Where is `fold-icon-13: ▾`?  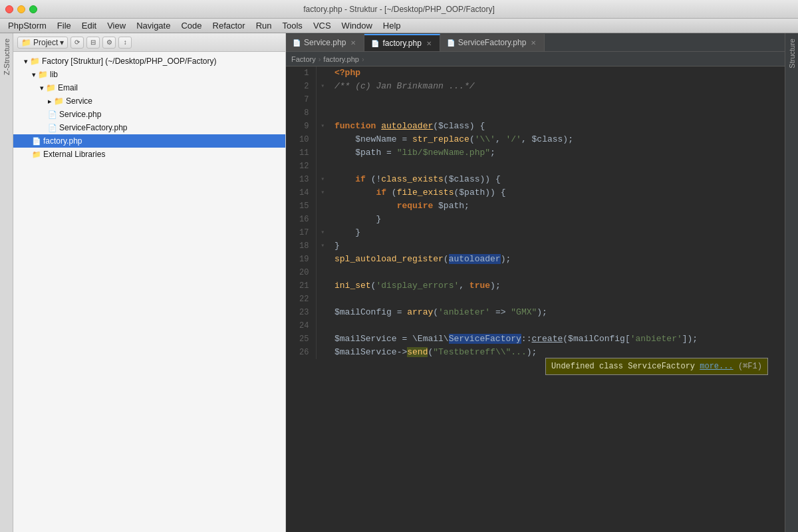 fold-icon-13: ▾ is located at coordinates (323, 180).